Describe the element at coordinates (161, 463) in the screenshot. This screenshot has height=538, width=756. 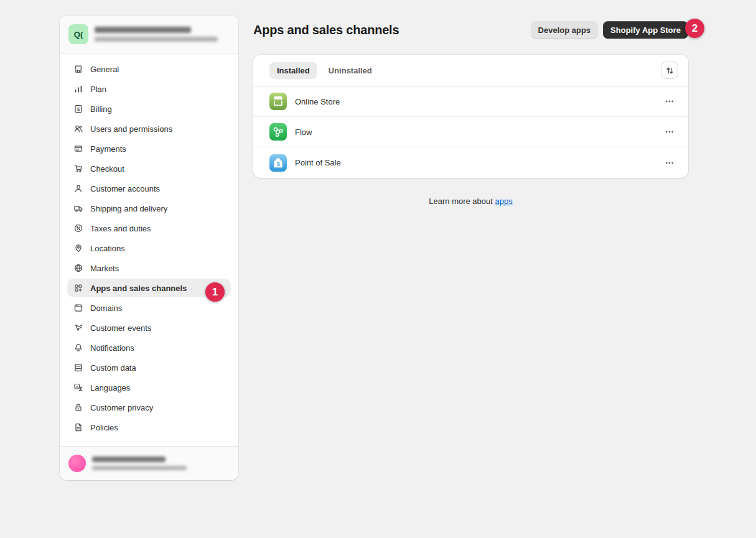
I see `user-meta` at that location.